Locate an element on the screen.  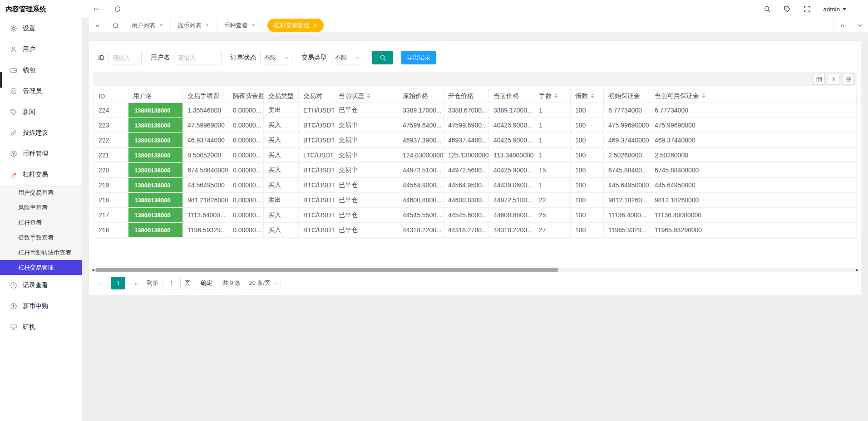
sidebar-subitem-user-trade-view: 用户交易查看 is located at coordinates (41, 192).